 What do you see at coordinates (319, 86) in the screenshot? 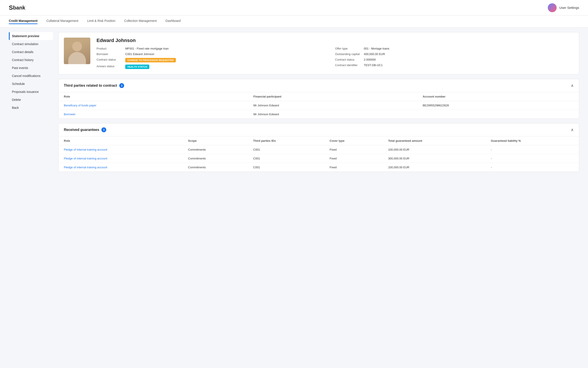
I see `third-parties-header: Third parties related to contract 2 ∧` at bounding box center [319, 86].